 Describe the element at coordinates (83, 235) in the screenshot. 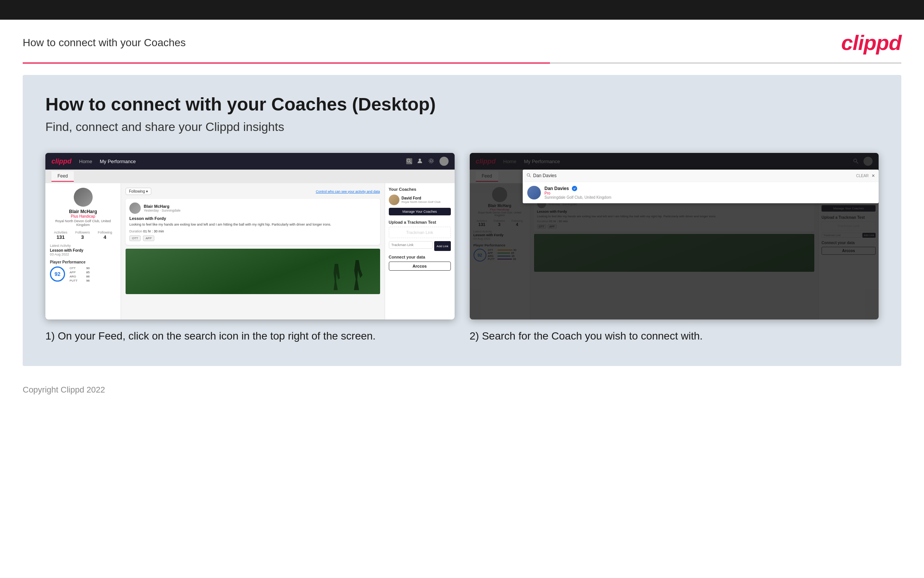

I see `stat-followers: Followers 3` at that location.